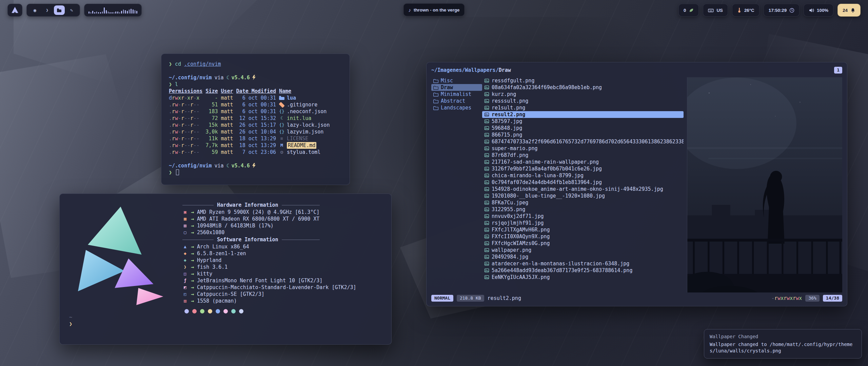  Describe the element at coordinates (849, 10) in the screenshot. I see `notifications-module: 24` at that location.